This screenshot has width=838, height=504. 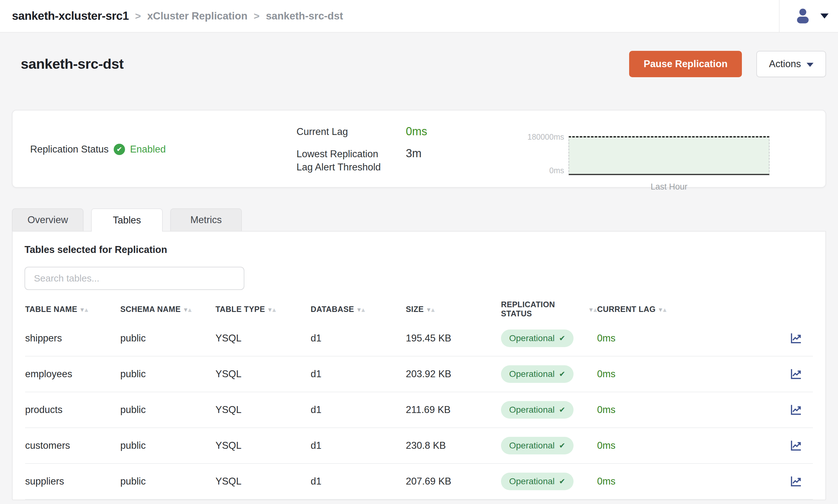 What do you see at coordinates (72, 64) in the screenshot?
I see `page-title: sanketh-src-dst` at bounding box center [72, 64].